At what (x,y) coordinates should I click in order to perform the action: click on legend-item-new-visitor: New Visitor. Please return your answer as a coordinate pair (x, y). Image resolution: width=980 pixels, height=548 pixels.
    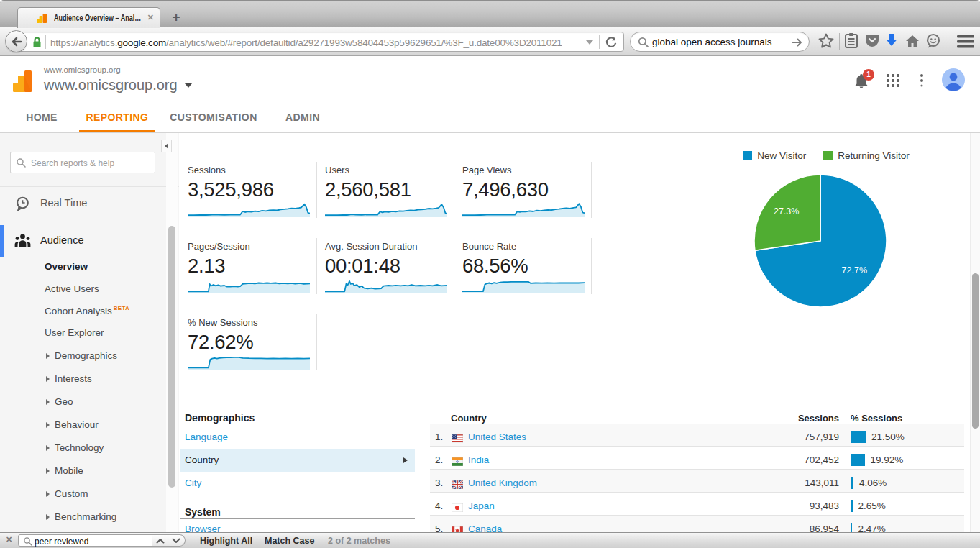
    Looking at the image, I should click on (774, 155).